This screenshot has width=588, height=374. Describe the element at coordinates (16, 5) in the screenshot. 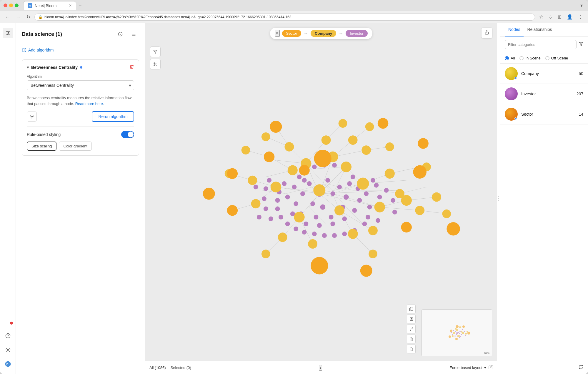

I see `maximize-window-button` at that location.